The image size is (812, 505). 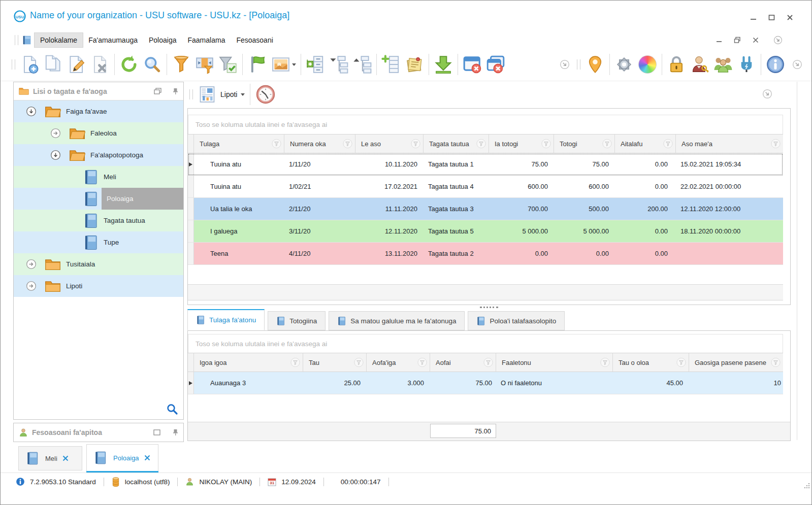 What do you see at coordinates (181, 64) in the screenshot?
I see `filter-icon` at bounding box center [181, 64].